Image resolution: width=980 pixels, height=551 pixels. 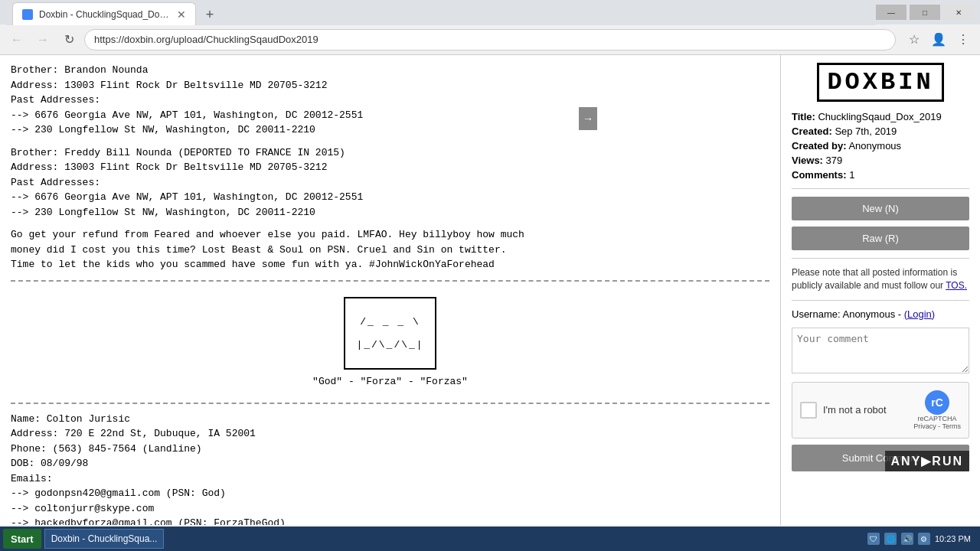 What do you see at coordinates (920, 314) in the screenshot?
I see `login-link: (Login)` at bounding box center [920, 314].